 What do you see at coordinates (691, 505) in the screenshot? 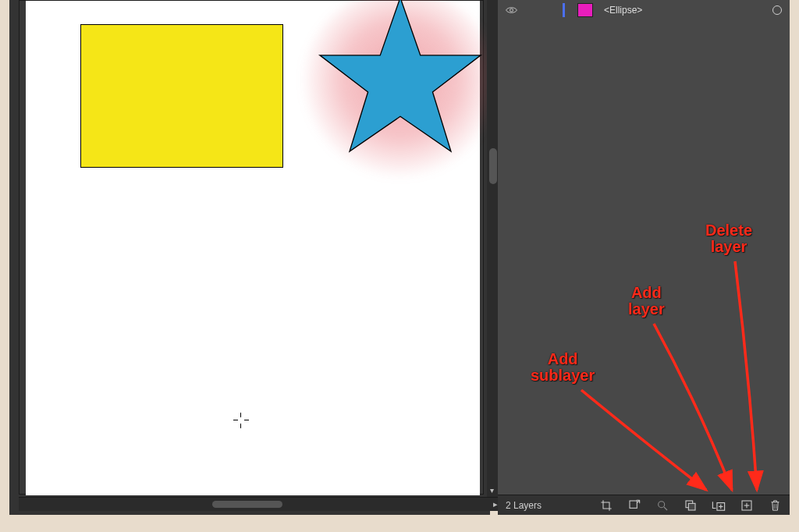
I see `clipping-mask-icon` at bounding box center [691, 505].